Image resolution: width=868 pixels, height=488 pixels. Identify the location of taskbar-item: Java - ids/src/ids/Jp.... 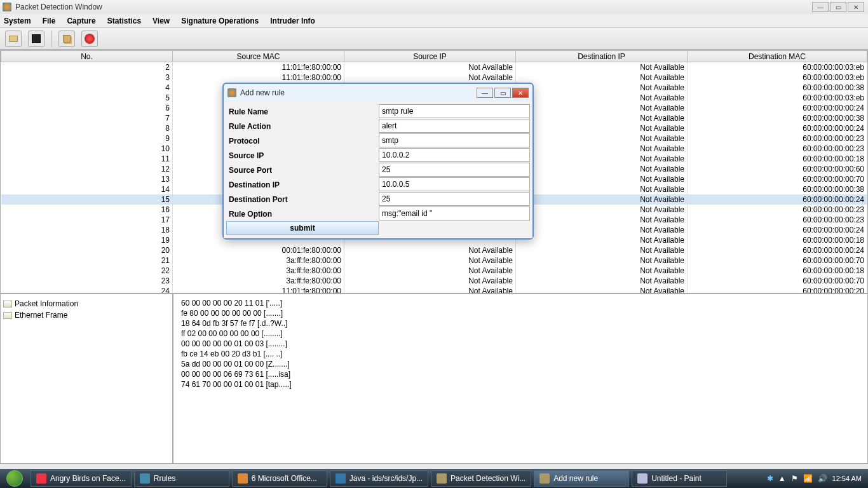
(379, 478).